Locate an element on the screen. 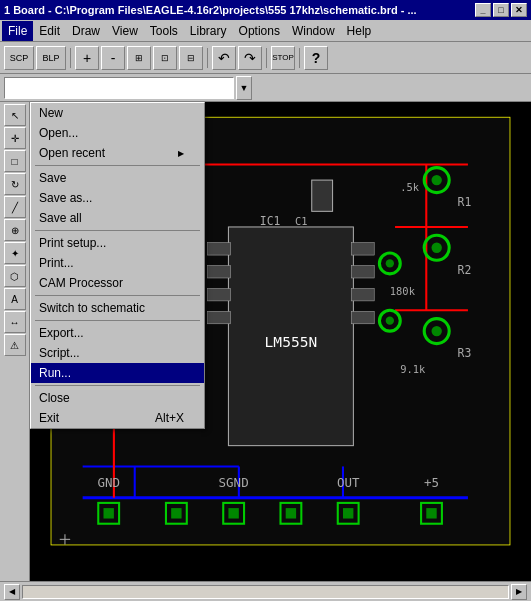  scroll-right: ▶ is located at coordinates (519, 592).